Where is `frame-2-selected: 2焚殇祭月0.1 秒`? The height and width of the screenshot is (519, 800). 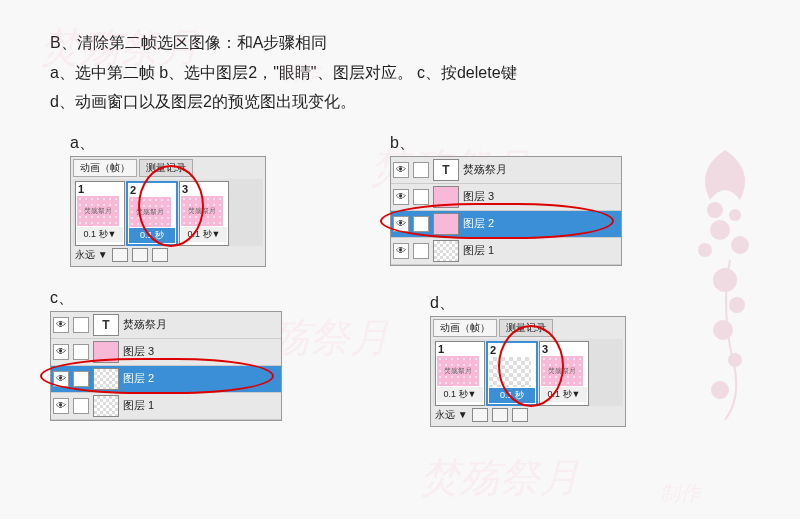
frame-2-selected: 2焚殇祭月0.1 秒 is located at coordinates (152, 214).